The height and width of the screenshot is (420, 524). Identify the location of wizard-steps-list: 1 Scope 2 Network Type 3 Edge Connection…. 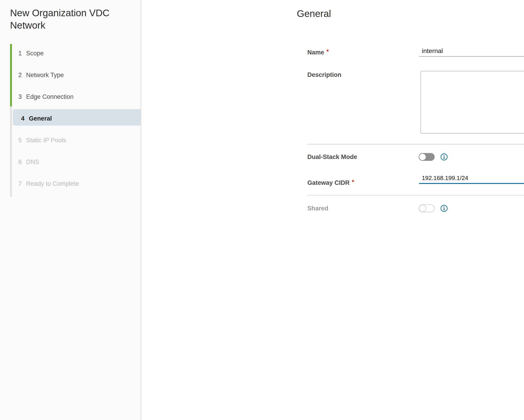
(70, 118).